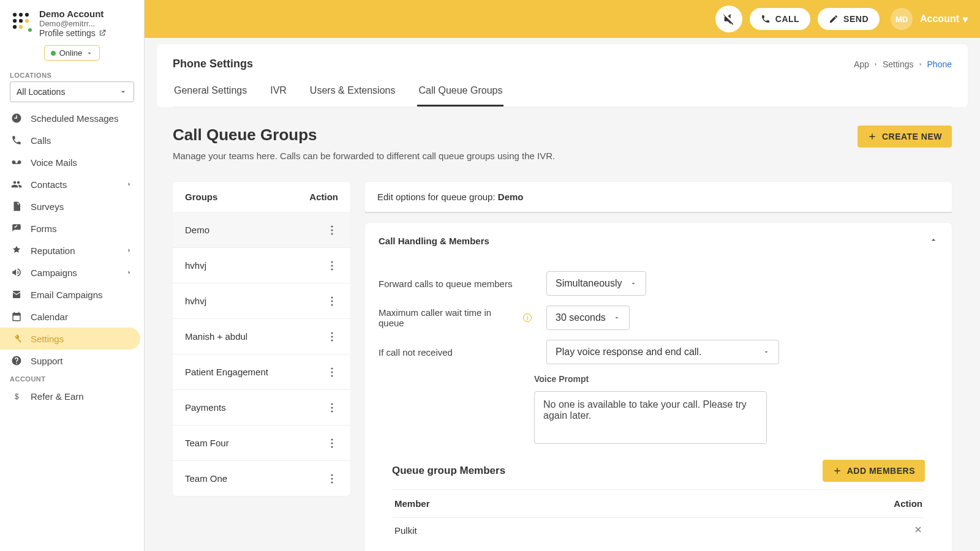 The height and width of the screenshot is (551, 980). Describe the element at coordinates (364, 135) in the screenshot. I see `section-title: Call Queue Groups` at that location.